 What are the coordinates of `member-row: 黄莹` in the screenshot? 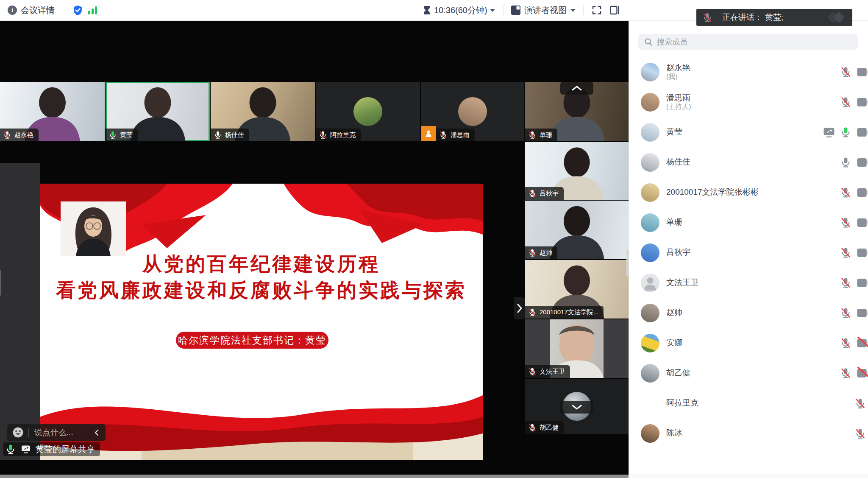 It's located at (748, 132).